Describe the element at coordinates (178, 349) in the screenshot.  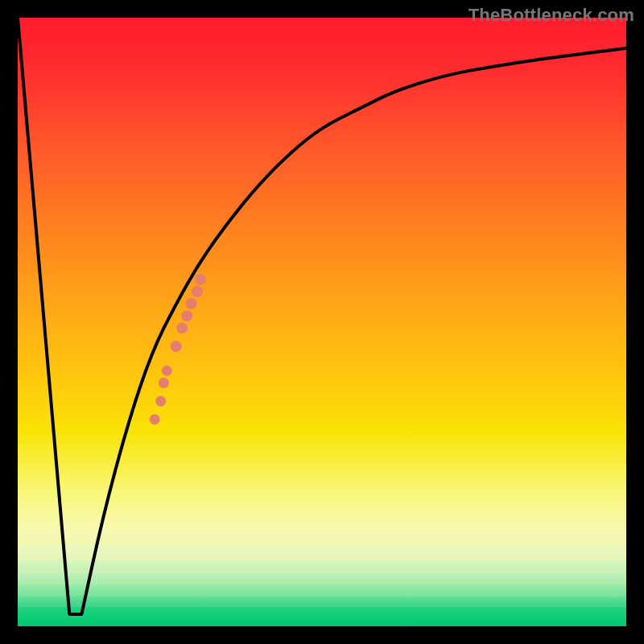
I see `highlight-markers` at that location.